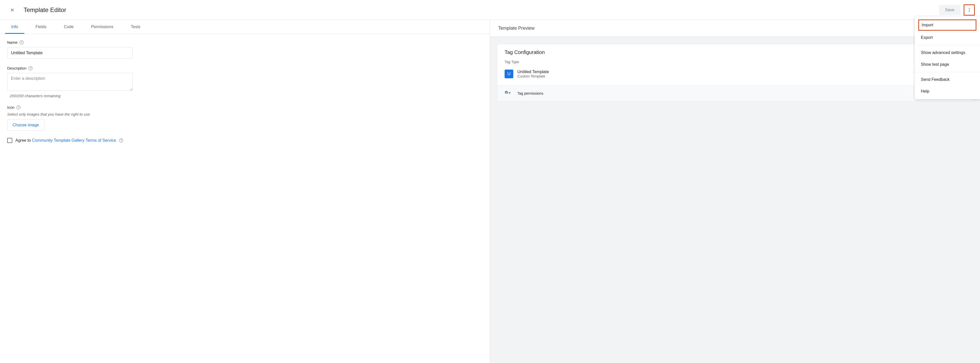  Describe the element at coordinates (947, 25) in the screenshot. I see `menu-import: Import` at that location.